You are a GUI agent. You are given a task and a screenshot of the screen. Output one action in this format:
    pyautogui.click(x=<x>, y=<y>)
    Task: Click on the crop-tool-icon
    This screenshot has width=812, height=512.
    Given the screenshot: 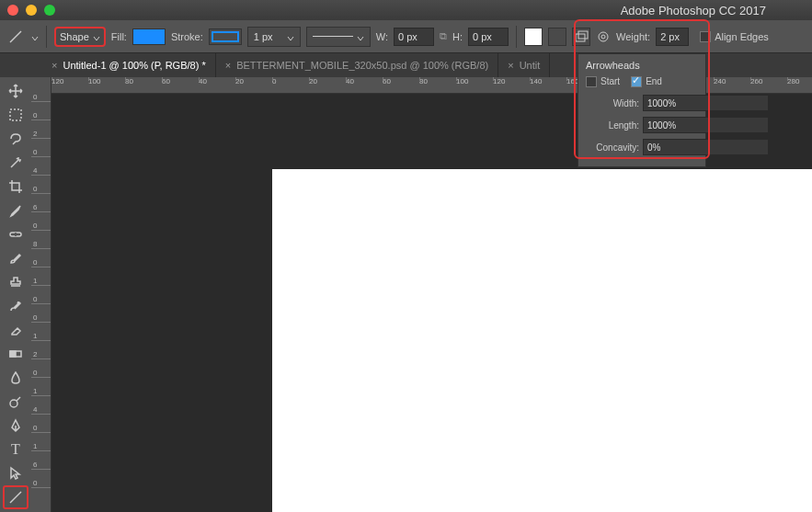 What is the action you would take?
    pyautogui.click(x=16, y=187)
    